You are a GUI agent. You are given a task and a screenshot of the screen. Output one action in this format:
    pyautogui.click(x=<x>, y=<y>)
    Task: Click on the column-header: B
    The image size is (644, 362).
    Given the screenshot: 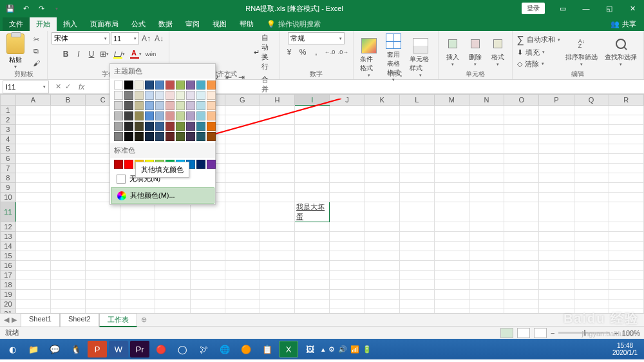 What is the action you would take?
    pyautogui.click(x=68, y=100)
    